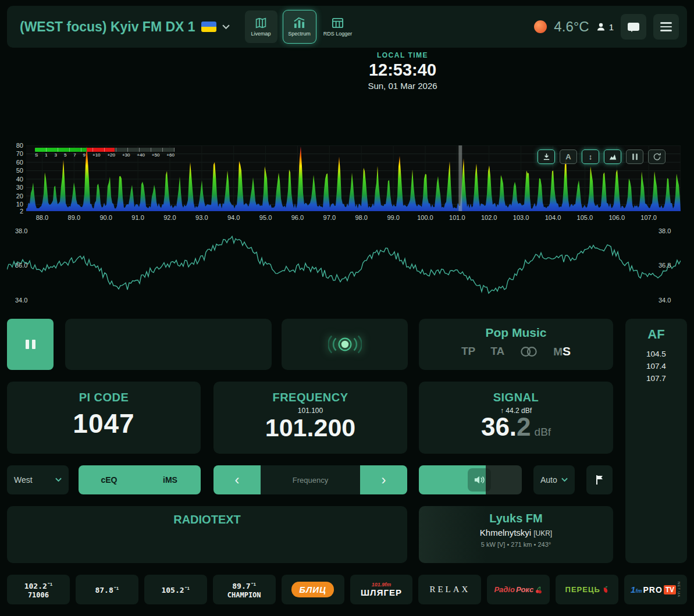  What do you see at coordinates (244, 595) in the screenshot?
I see `preset-ps: CHAMPION` at bounding box center [244, 595].